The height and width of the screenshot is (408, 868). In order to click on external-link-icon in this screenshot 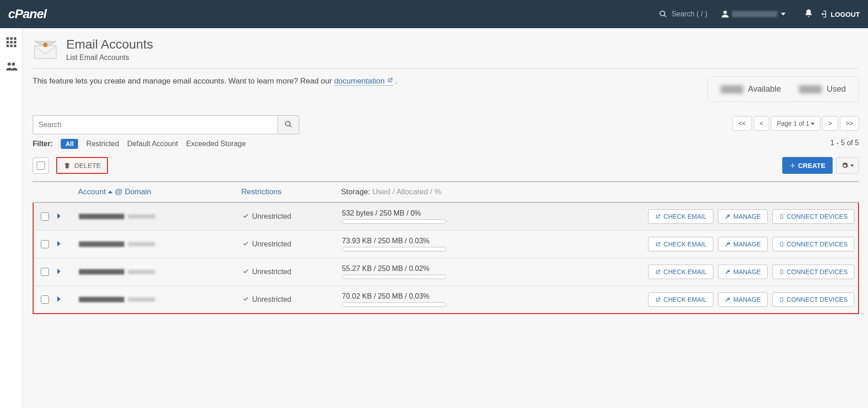, I will do `click(390, 80)`.